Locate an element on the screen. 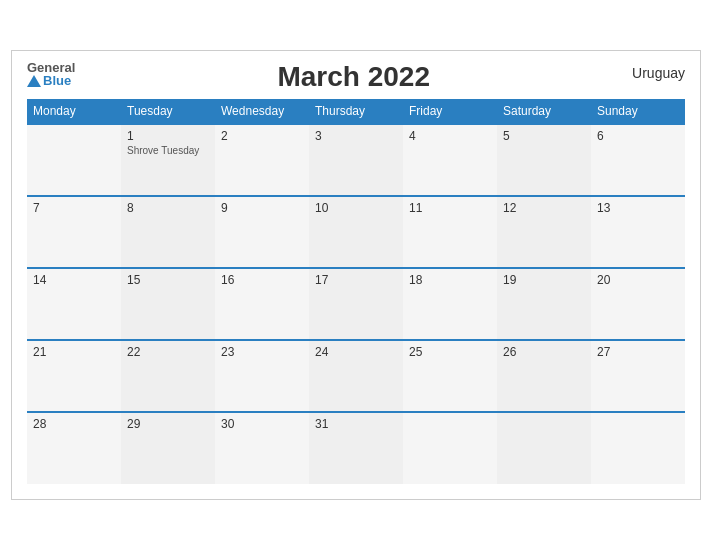 The height and width of the screenshot is (550, 712). calendar-cell: 11 is located at coordinates (450, 232).